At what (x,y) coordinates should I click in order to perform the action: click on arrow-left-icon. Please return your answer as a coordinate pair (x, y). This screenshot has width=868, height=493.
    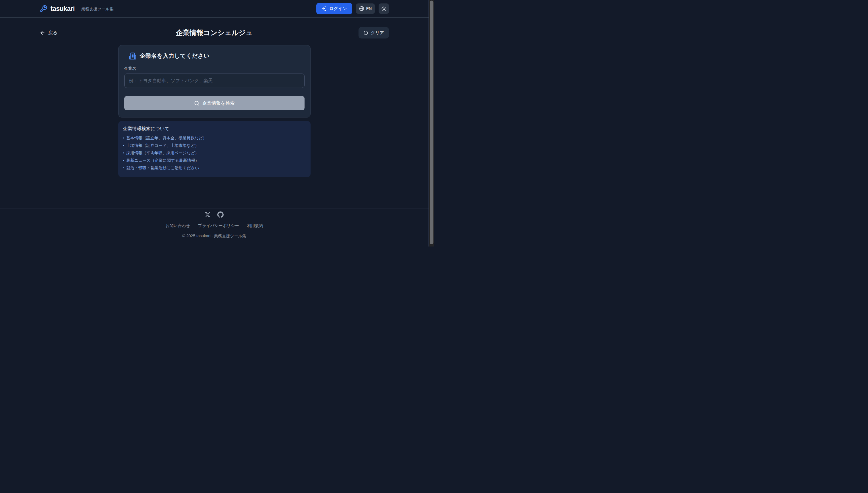
    Looking at the image, I should click on (43, 33).